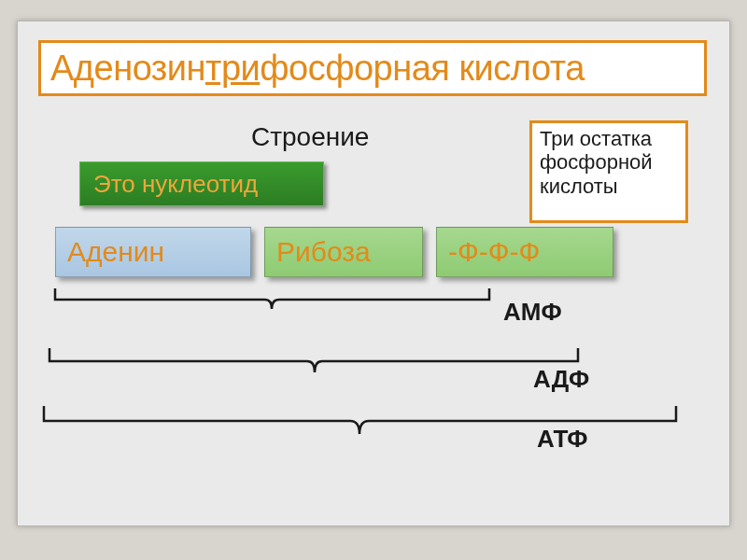 The height and width of the screenshot is (560, 747). What do you see at coordinates (128, 68) in the screenshot?
I see `title-pre: Аденозин` at bounding box center [128, 68].